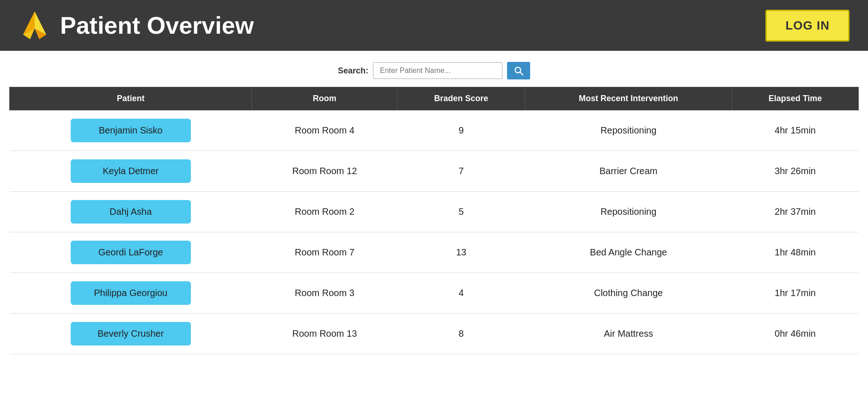  I want to click on table-row: Philippa GeorgiouRoom Room 34Clothing Ch…, so click(434, 293).